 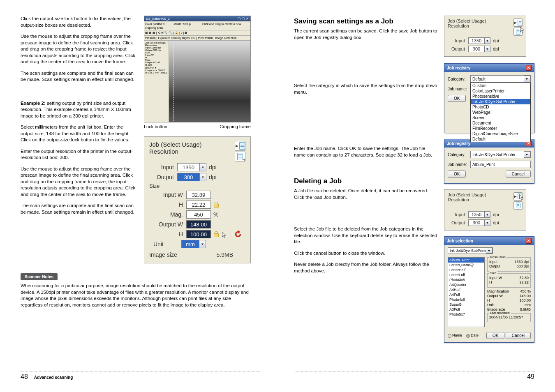 I want to click on job-panel-small: Job (Select Usage) Resolution ▶, so click(x=485, y=36).